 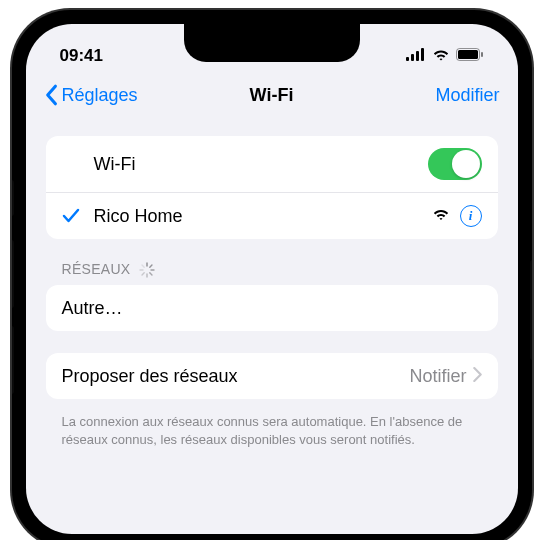 What do you see at coordinates (478, 376) in the screenshot?
I see `chevron-right-icon` at bounding box center [478, 376].